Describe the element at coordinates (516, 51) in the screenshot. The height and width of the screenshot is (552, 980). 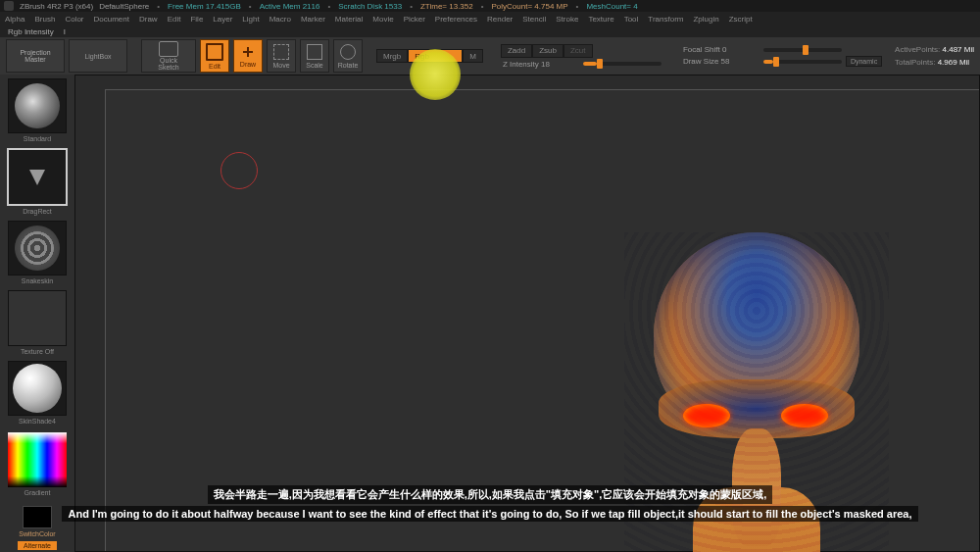
I see `zadd-button: Zadd` at that location.